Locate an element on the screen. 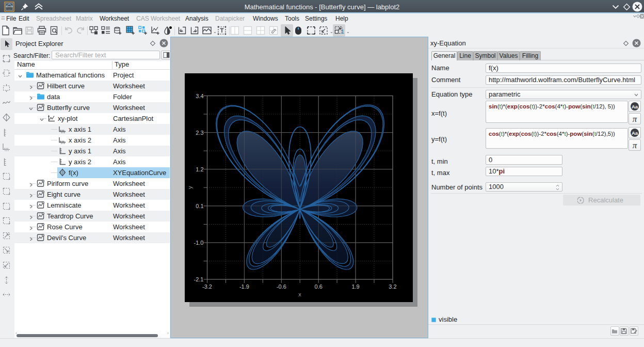 The height and width of the screenshot is (347, 644). svg-text: -0.6 is located at coordinates (282, 287).